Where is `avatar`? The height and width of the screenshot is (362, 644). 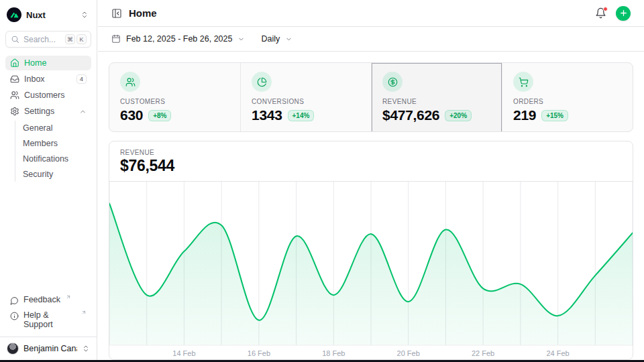 avatar is located at coordinates (13, 349).